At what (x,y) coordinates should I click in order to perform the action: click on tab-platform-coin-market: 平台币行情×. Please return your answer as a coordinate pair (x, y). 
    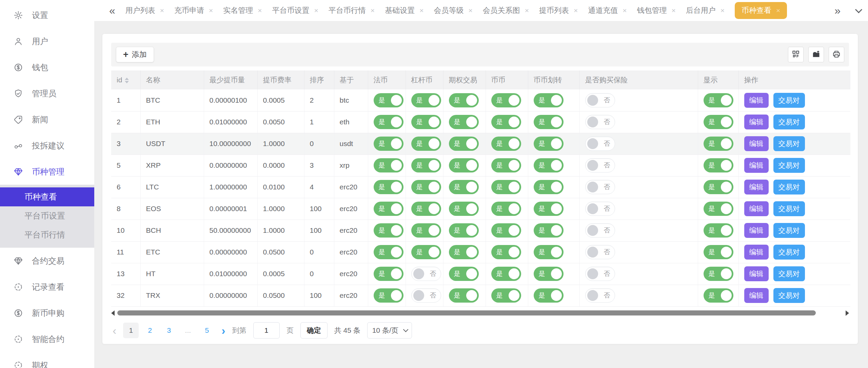
    Looking at the image, I should click on (352, 11).